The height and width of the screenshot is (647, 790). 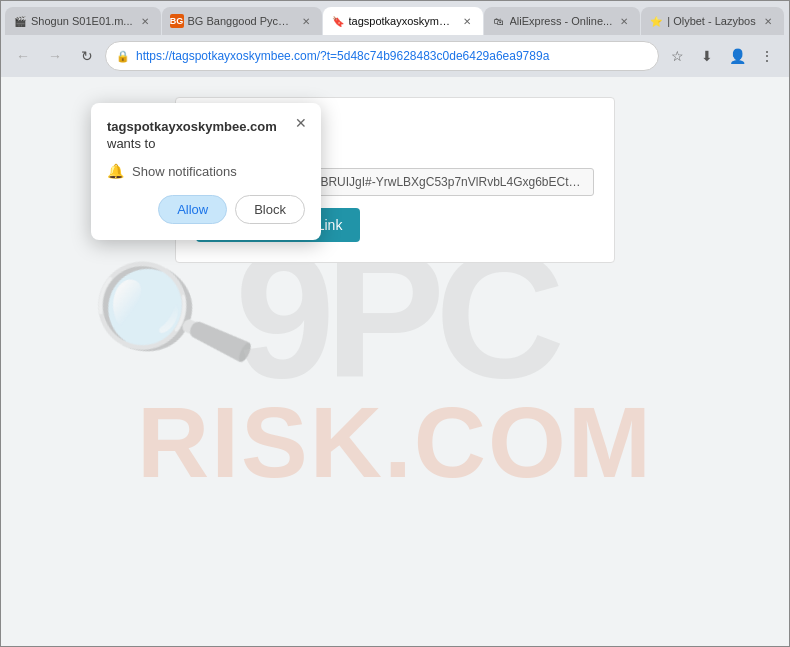 I want to click on bookmark-button: ☆, so click(x=677, y=56).